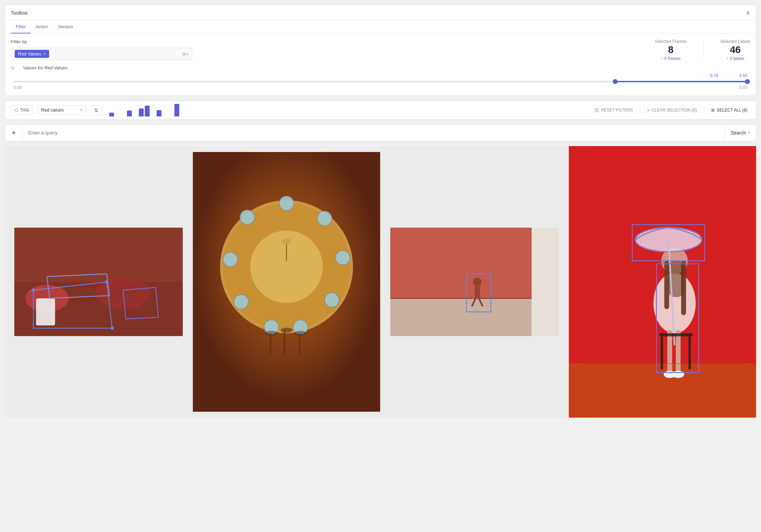 Image resolution: width=761 pixels, height=532 pixels. I want to click on clear-selection-button: ≡ CLEAR SELECTION (0), so click(672, 110).